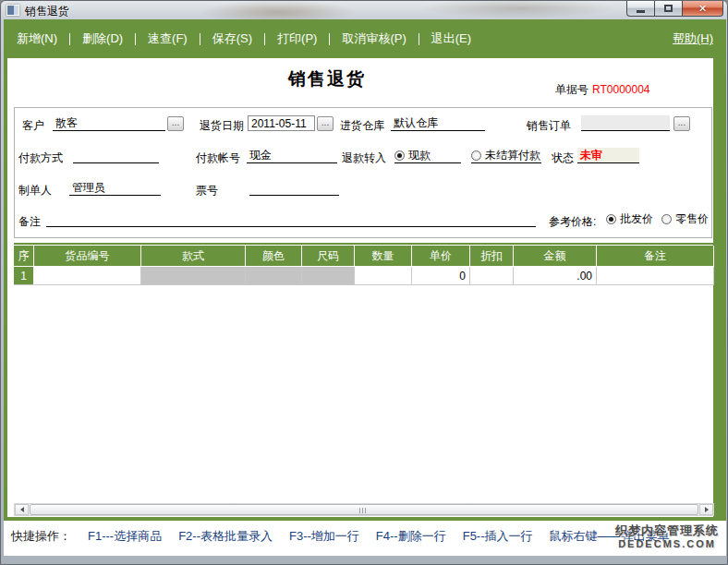 The height and width of the screenshot is (565, 728). Describe the element at coordinates (706, 510) in the screenshot. I see `scroll-right-button` at that location.